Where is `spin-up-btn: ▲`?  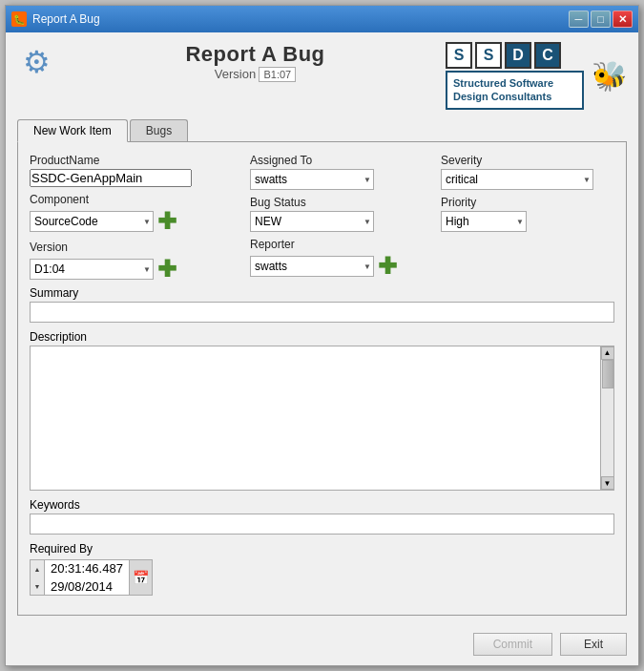 spin-up-btn: ▲ is located at coordinates (37, 569).